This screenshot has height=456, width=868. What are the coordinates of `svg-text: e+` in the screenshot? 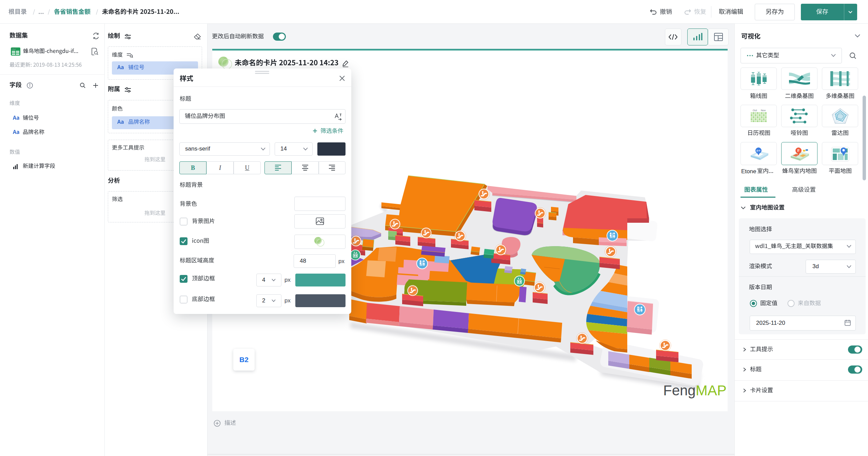 It's located at (759, 151).